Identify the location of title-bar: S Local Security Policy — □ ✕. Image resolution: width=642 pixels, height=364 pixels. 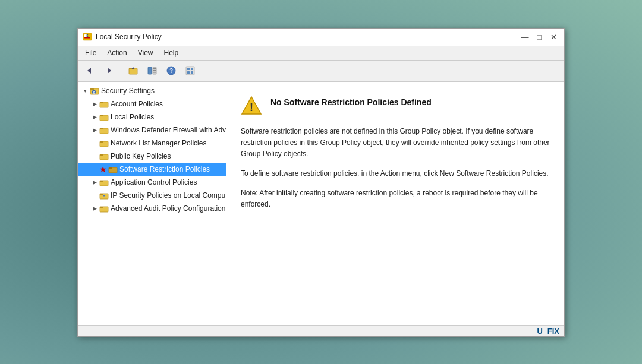
(321, 37).